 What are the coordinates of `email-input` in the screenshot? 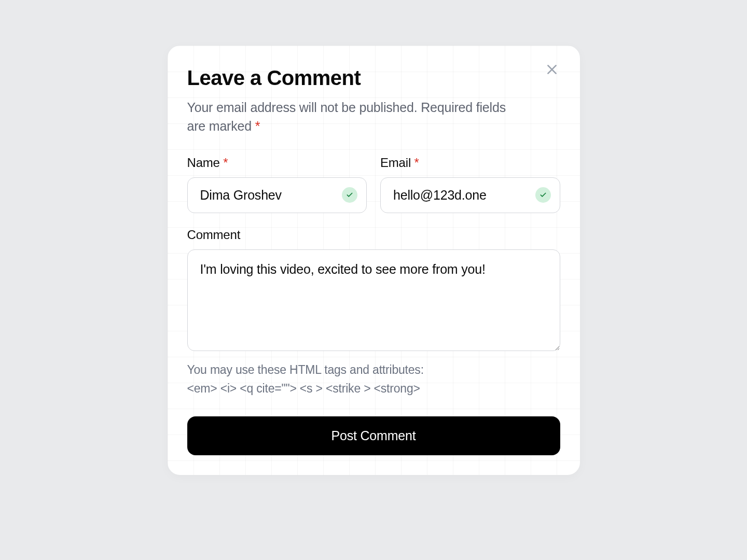 It's located at (470, 195).